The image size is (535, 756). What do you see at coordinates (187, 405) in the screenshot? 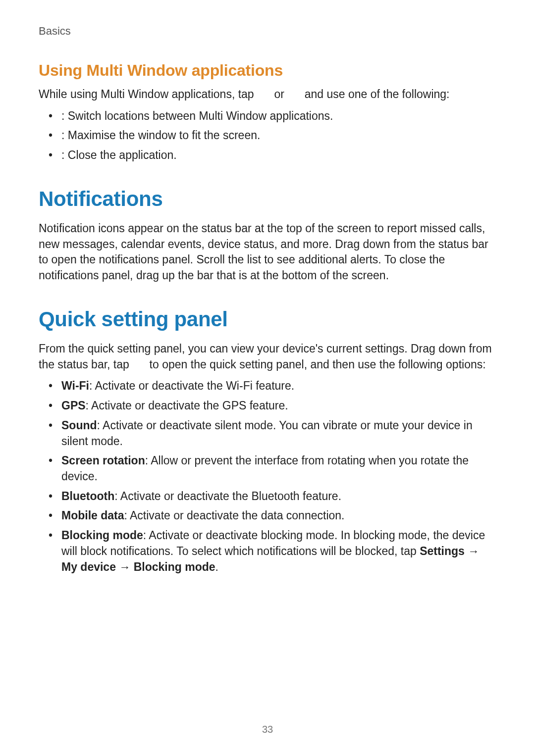
I see `option-desc: : Activate or deactivate the GPS feature…` at bounding box center [187, 405].